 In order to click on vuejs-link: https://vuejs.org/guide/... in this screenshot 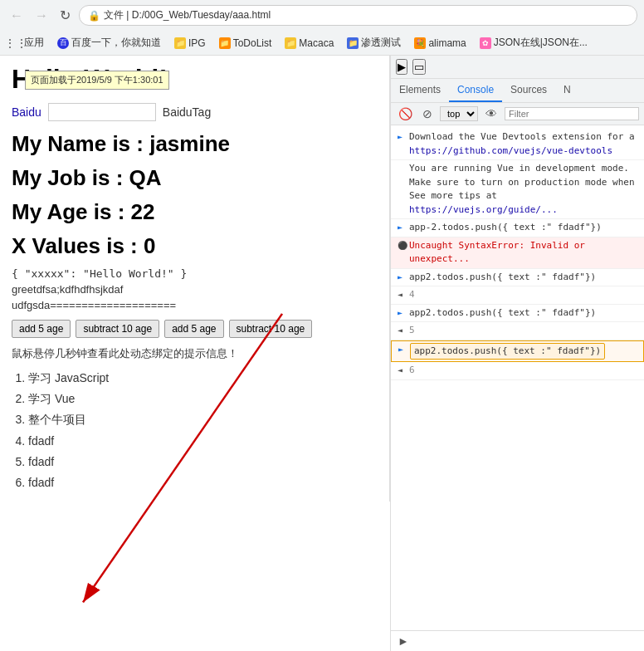, I will do `click(483, 209)`.